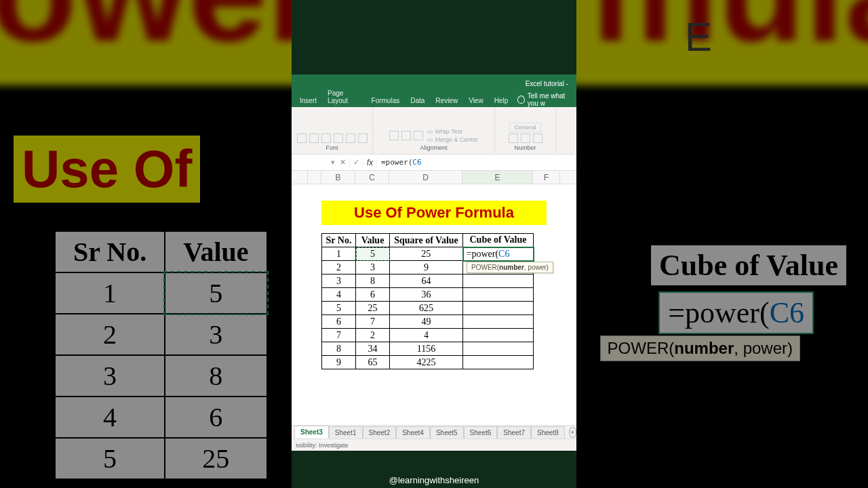 The height and width of the screenshot is (488, 868). Describe the element at coordinates (428, 336) in the screenshot. I see `table-row: 724` at that location.